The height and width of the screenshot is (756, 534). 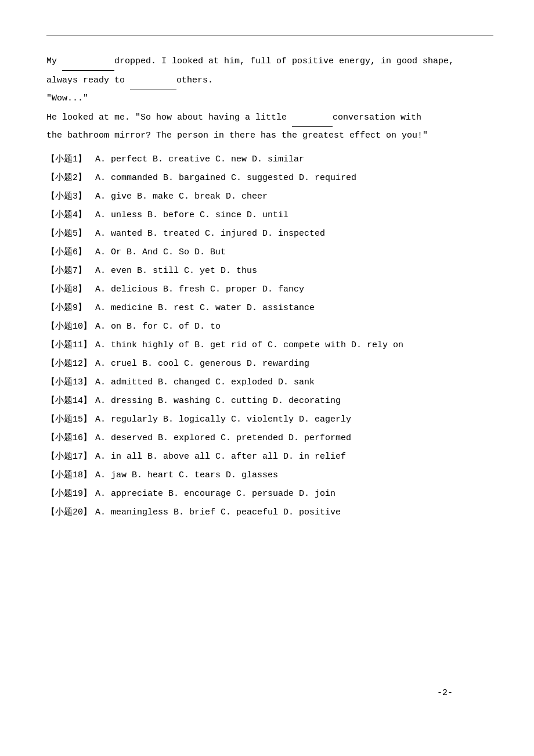 I want to click on question-row-19: 【小题19】A. appreciate B. encourage C. pers…, so click(x=270, y=494).